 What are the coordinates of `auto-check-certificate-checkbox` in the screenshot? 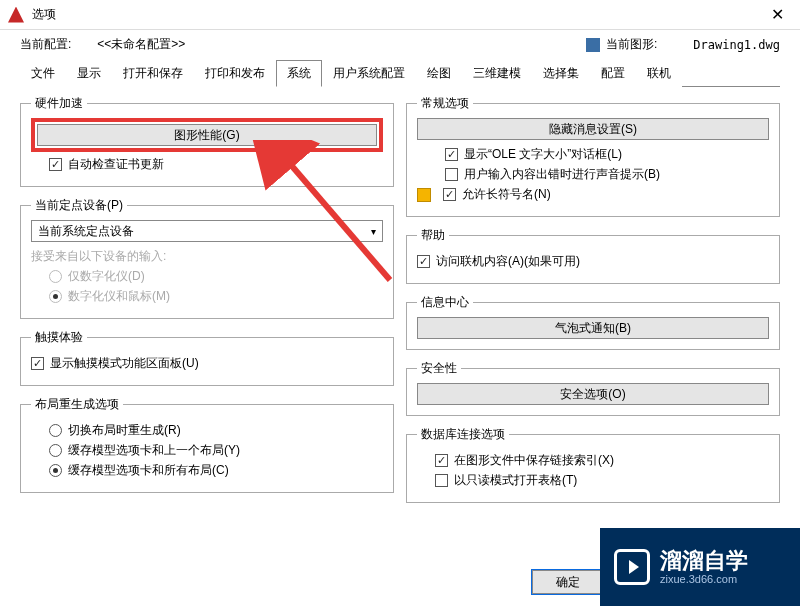 It's located at (56, 164).